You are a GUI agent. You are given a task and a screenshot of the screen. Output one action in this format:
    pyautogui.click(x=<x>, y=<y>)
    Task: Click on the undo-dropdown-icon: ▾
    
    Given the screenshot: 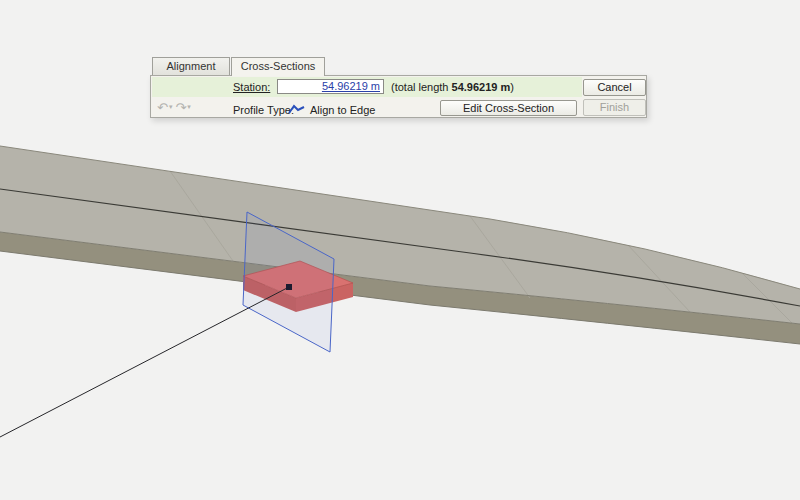 What is the action you would take?
    pyautogui.click(x=171, y=106)
    